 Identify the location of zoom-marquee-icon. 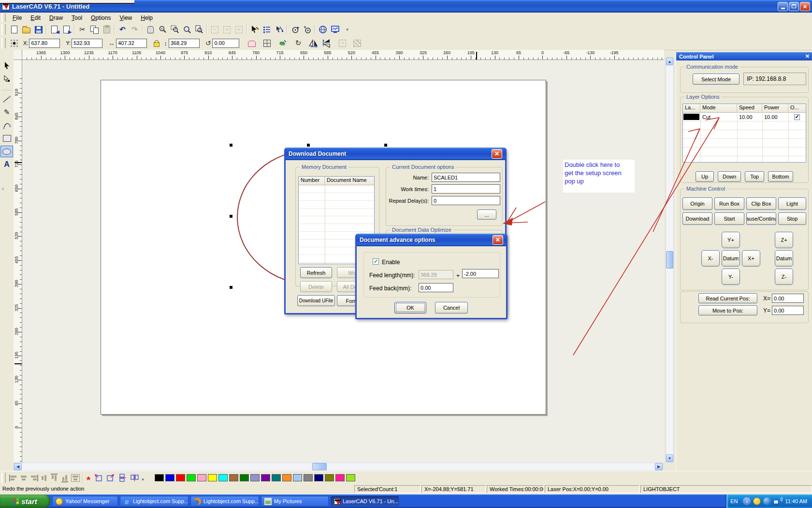
(175, 30).